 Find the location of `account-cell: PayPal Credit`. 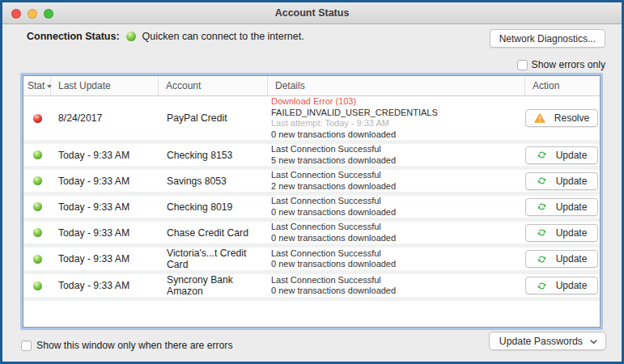

account-cell: PayPal Credit is located at coordinates (214, 118).